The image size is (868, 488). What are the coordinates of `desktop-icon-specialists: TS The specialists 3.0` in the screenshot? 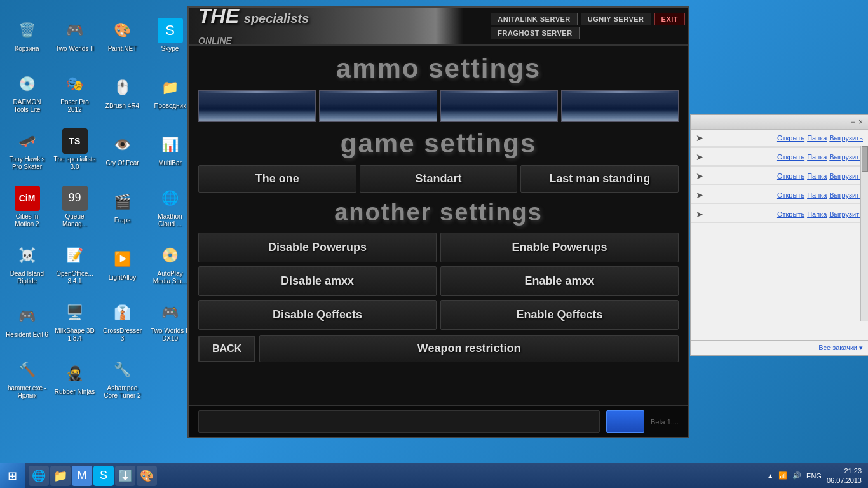 It's located at (75, 149).